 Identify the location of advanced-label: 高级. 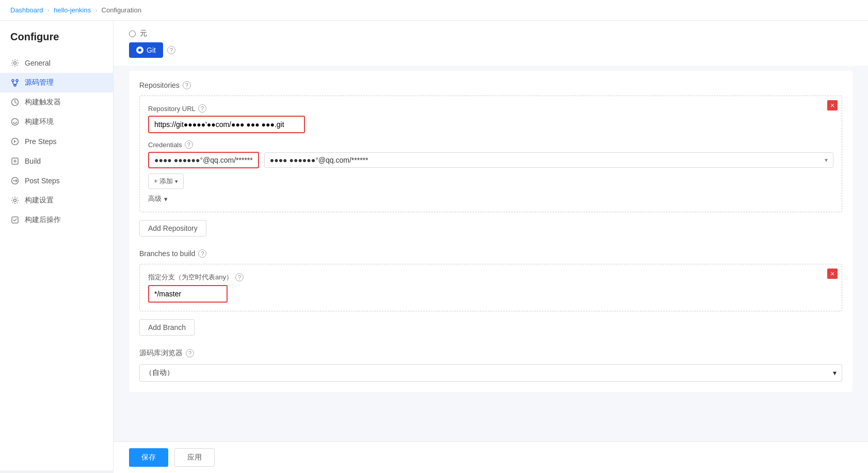
(155, 199).